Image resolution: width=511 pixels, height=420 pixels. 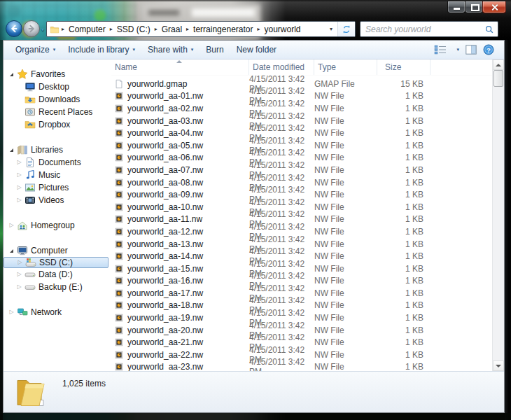 What do you see at coordinates (498, 216) in the screenshot?
I see `vertical-scrollbar` at bounding box center [498, 216].